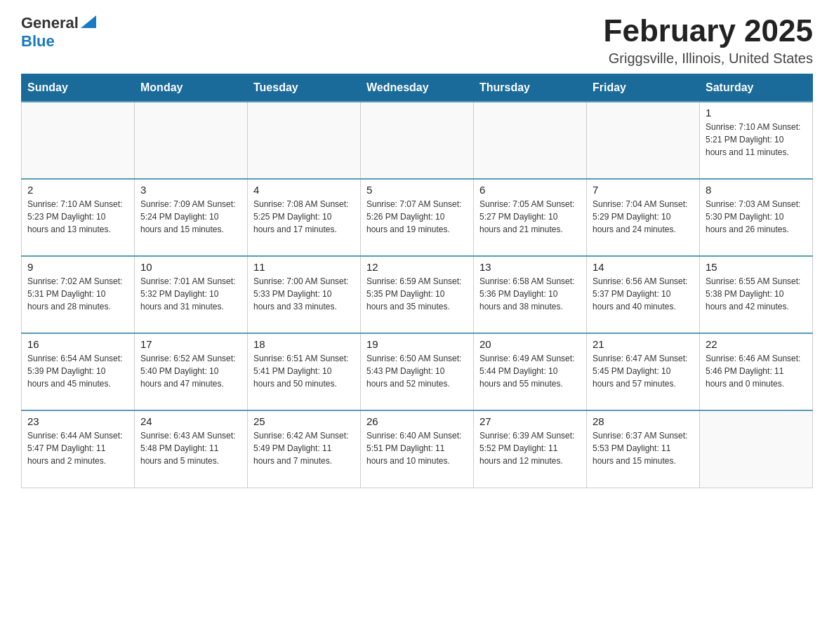 The image size is (834, 644). What do you see at coordinates (38, 41) in the screenshot?
I see `logo-blue: Blue` at bounding box center [38, 41].